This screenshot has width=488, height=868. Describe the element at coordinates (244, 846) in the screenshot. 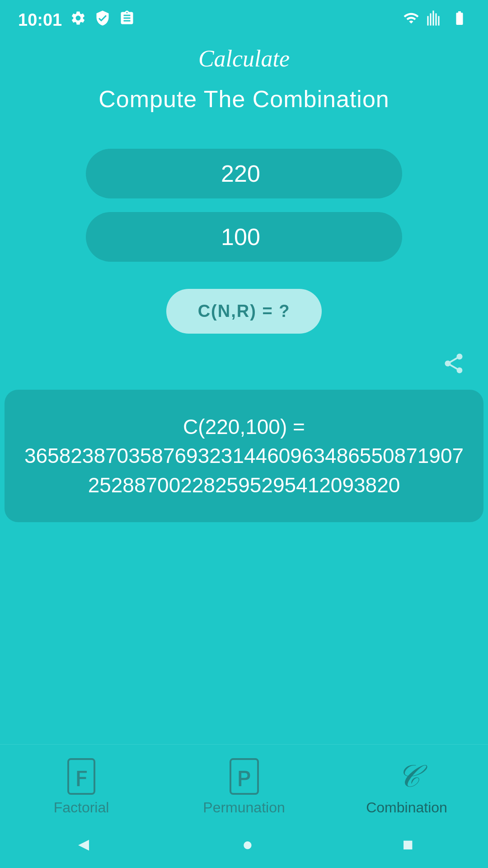

I see `system-nav-bar: ◄ ● ■` at that location.